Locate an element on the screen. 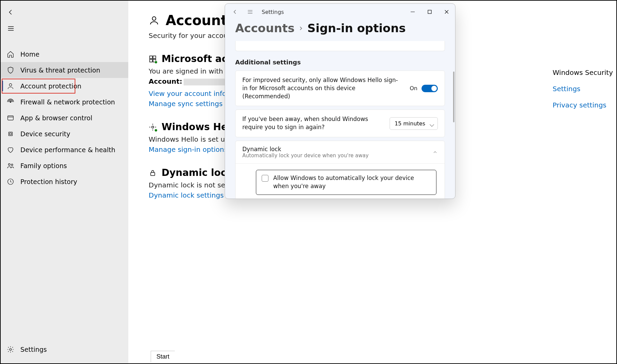 This screenshot has height=364, width=617. sidebar-label: App & browser control is located at coordinates (56, 118).